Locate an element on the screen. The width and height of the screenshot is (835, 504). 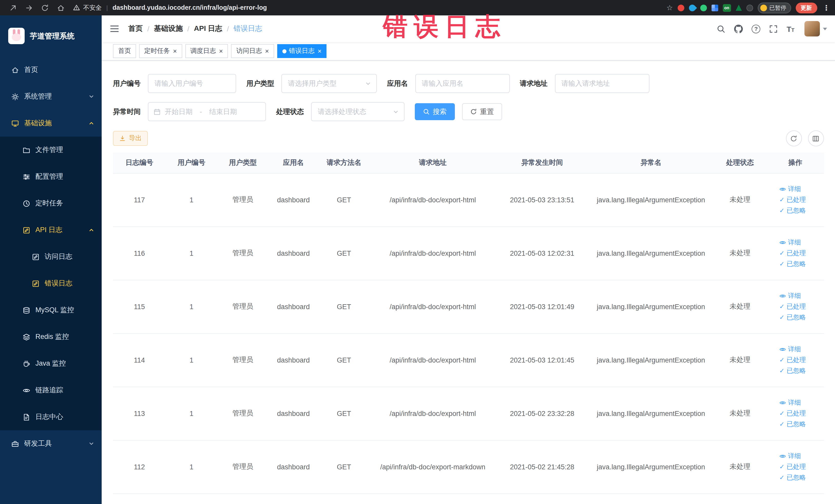
sidebar-item-java-monitor: Java 监控 is located at coordinates (51, 363).